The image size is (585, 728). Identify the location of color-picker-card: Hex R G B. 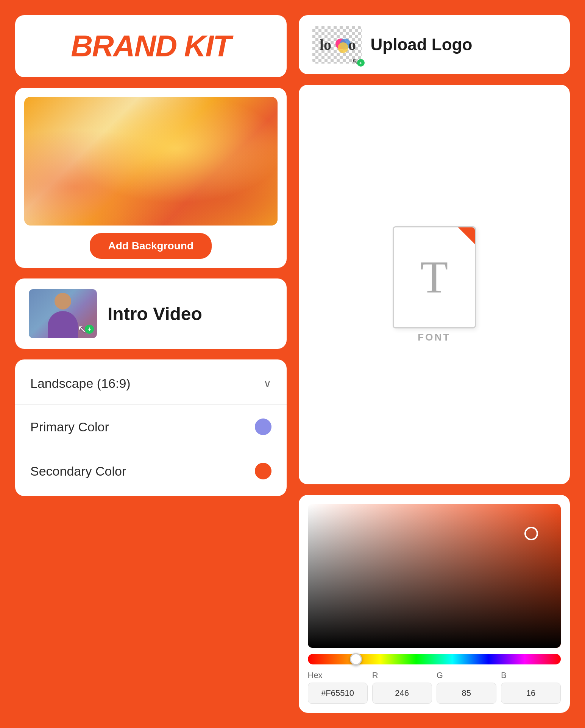
(435, 604).